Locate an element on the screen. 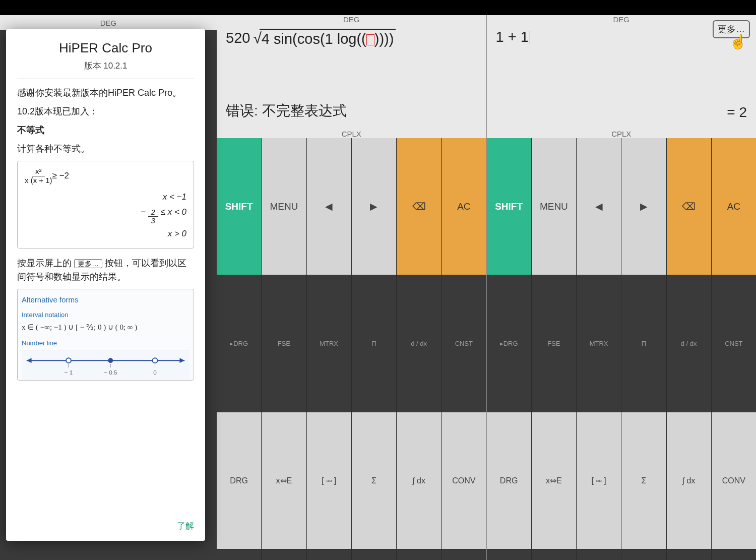 This screenshot has width=756, height=560. sqrt-expr: √ 4 sin(cos(1 log(()))) is located at coordinates (325, 38).